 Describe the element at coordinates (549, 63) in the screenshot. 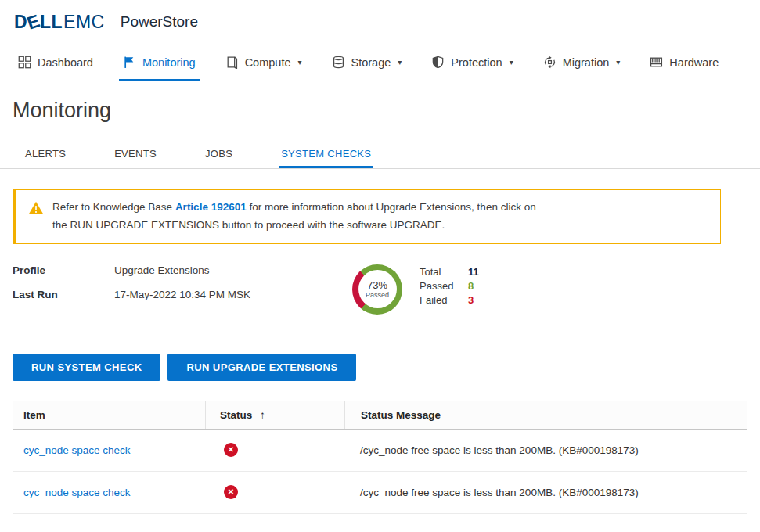

I see `migration-arrows-icon` at that location.